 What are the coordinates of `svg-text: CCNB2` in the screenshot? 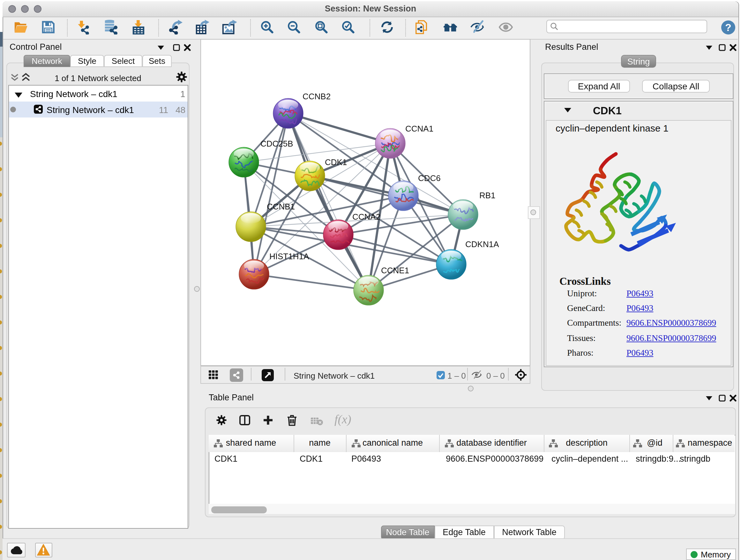 It's located at (317, 96).